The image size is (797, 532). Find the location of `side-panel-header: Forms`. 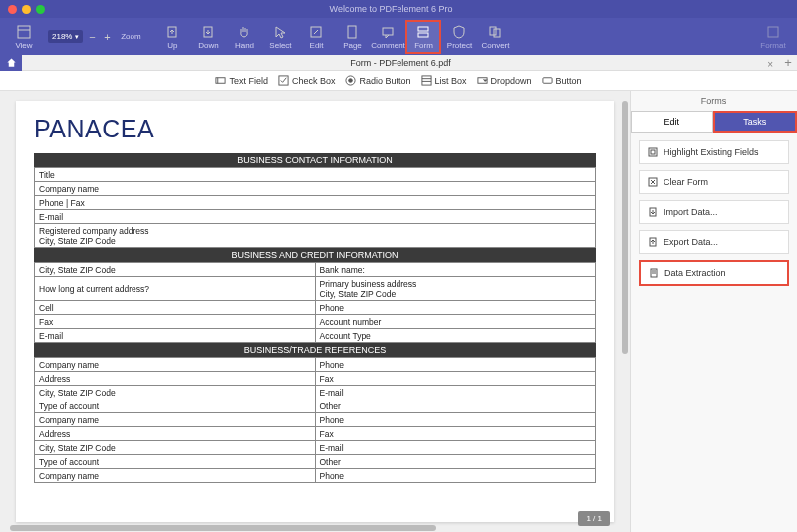

side-panel-header: Forms is located at coordinates (713, 101).